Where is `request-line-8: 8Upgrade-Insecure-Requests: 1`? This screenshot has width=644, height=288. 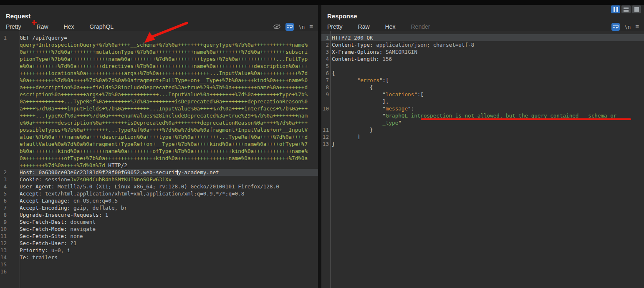 request-line-8: 8Upgrade-Insecure-Requests: 1 is located at coordinates (159, 215).